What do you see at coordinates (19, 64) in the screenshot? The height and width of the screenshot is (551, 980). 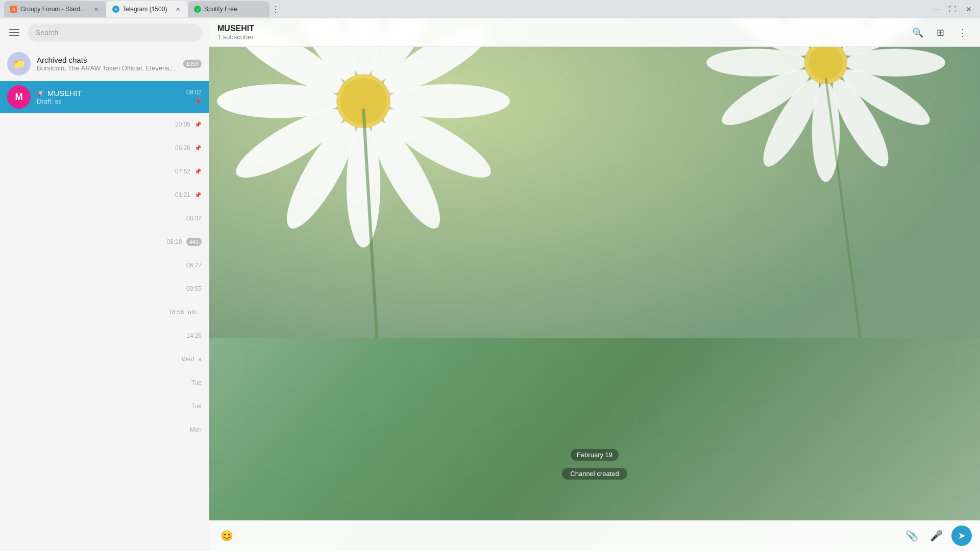 I see `archived-icon: 📁` at bounding box center [19, 64].